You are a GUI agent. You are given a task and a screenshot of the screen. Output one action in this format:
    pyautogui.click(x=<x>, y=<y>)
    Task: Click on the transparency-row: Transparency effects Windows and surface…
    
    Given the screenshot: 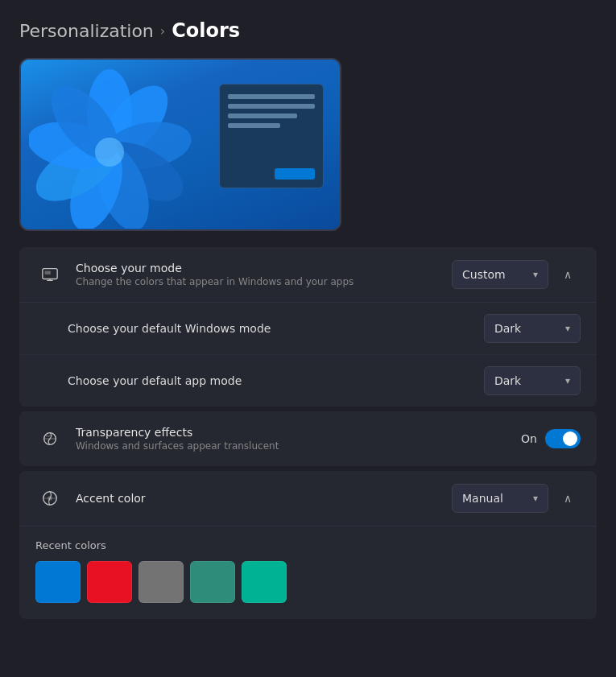 What is the action you would take?
    pyautogui.click(x=308, y=439)
    